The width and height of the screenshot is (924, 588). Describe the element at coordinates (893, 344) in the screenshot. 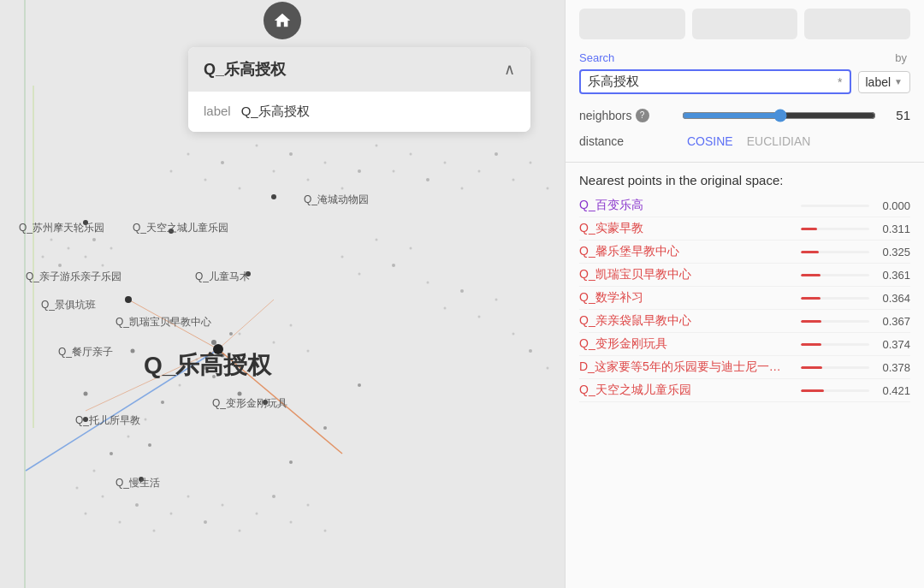

I see `nearest-val-6: 0.374` at that location.